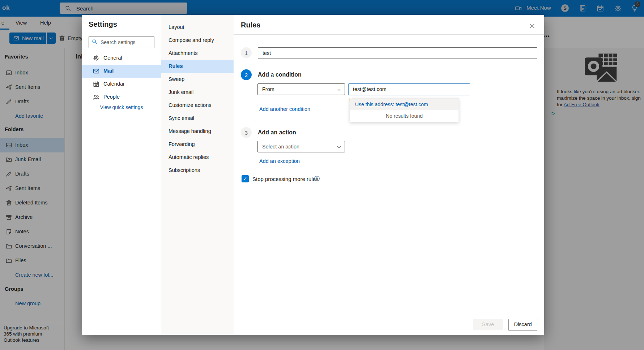 The image size is (644, 350). Describe the element at coordinates (96, 97) in the screenshot. I see `people-icon` at that location.